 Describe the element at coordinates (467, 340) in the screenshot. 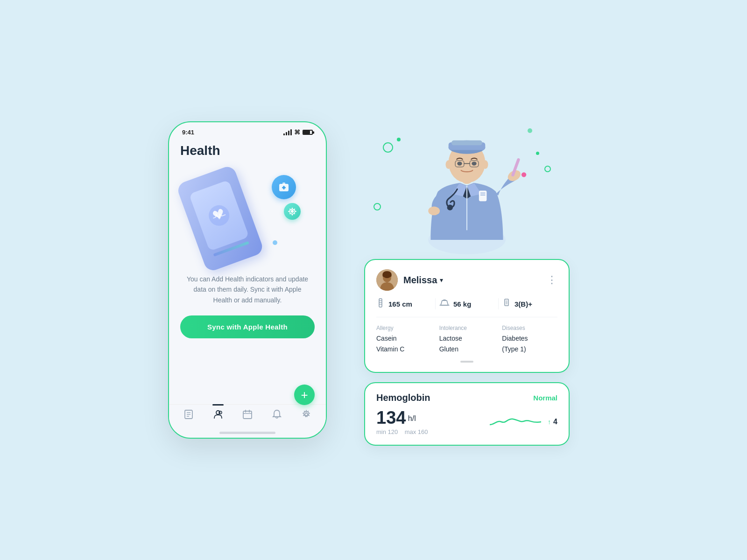

I see `health-info: Allergy CaseinVitamin C Intolerance Lact…` at that location.